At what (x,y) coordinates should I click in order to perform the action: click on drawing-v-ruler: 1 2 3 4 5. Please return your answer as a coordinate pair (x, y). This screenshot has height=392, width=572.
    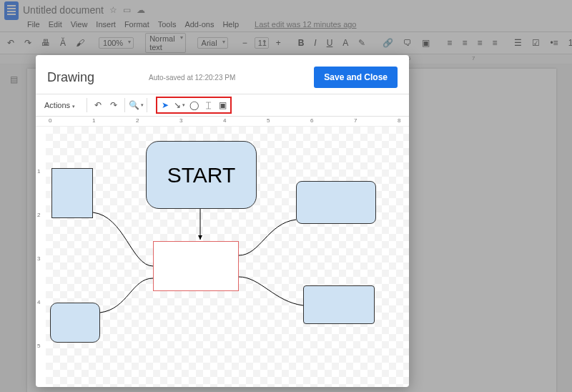
    Looking at the image, I should click on (41, 257).